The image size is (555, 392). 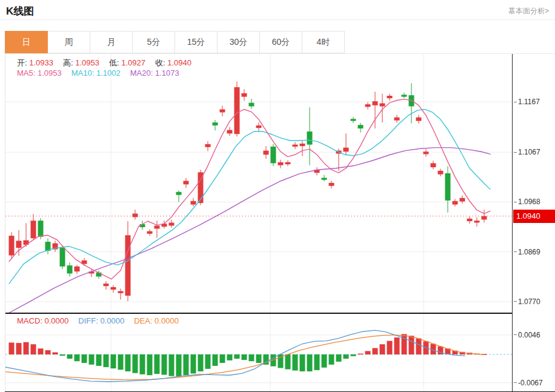 What do you see at coordinates (527, 152) in the screenshot?
I see `price-tick-1.1067: 1.1067` at bounding box center [527, 152].